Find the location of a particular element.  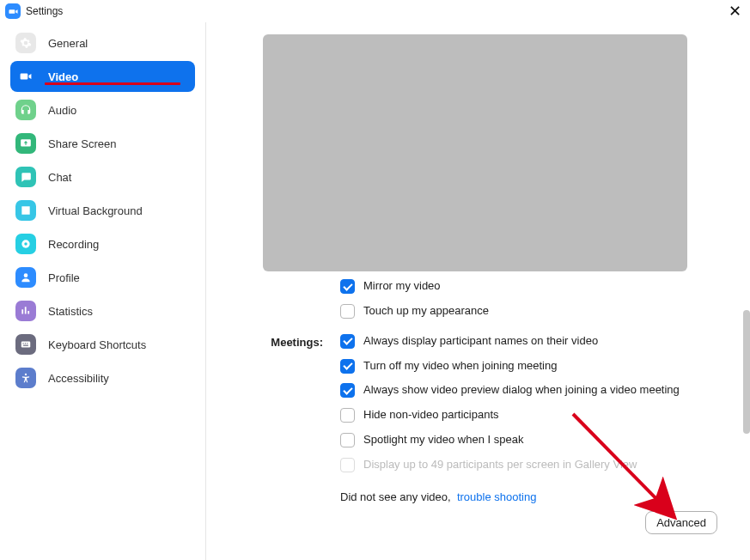

accessibility-icon is located at coordinates (26, 378).